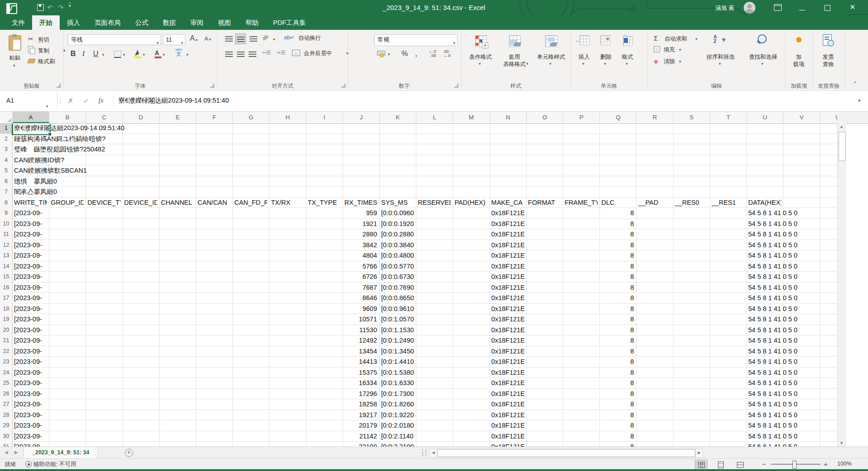  What do you see at coordinates (692, 118) in the screenshot?
I see `column-header-S: S` at bounding box center [692, 118].